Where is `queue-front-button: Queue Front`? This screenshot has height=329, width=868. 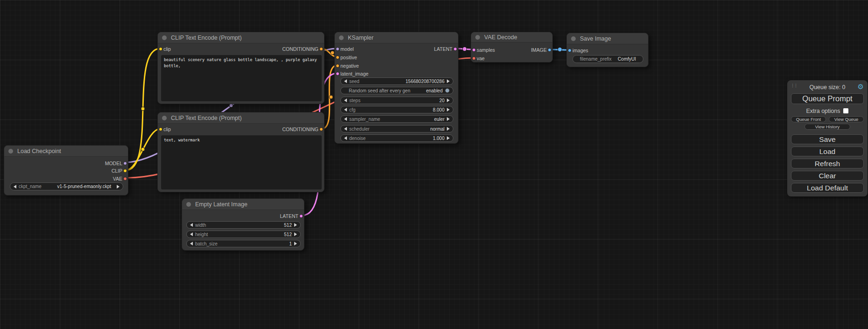 queue-front-button: Queue Front is located at coordinates (809, 119).